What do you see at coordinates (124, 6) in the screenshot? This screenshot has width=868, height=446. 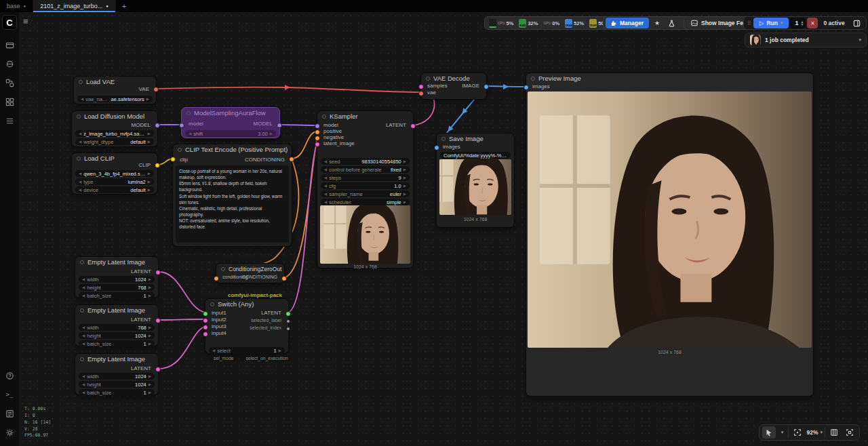 I see `new-tab-button: +` at bounding box center [124, 6].